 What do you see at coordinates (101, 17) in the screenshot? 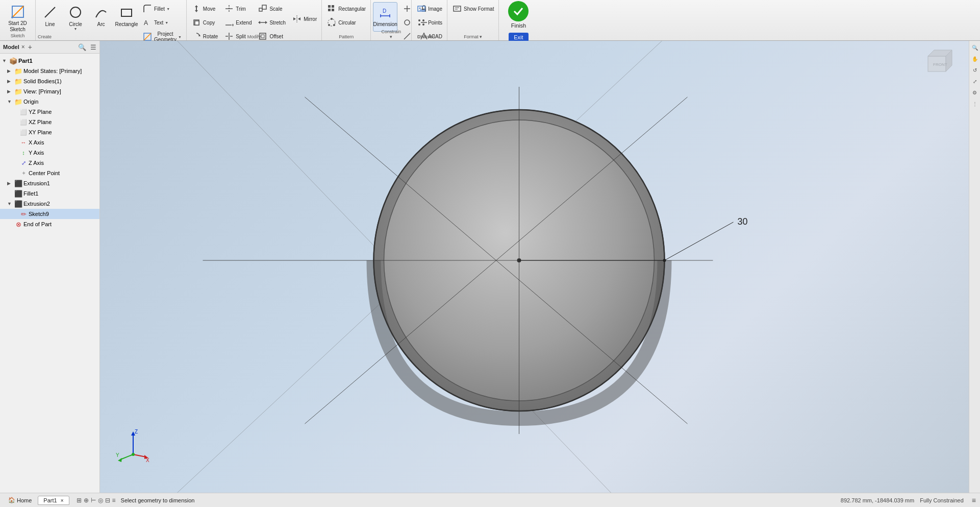
I see `arc-button: Arc` at bounding box center [101, 17].